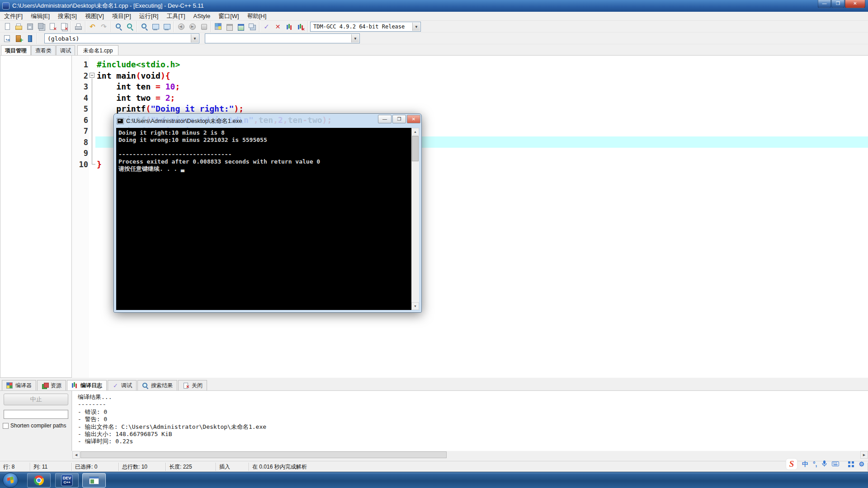 The image size is (868, 488). I want to click on sidebar-tab-debug: 调试, so click(66, 50).